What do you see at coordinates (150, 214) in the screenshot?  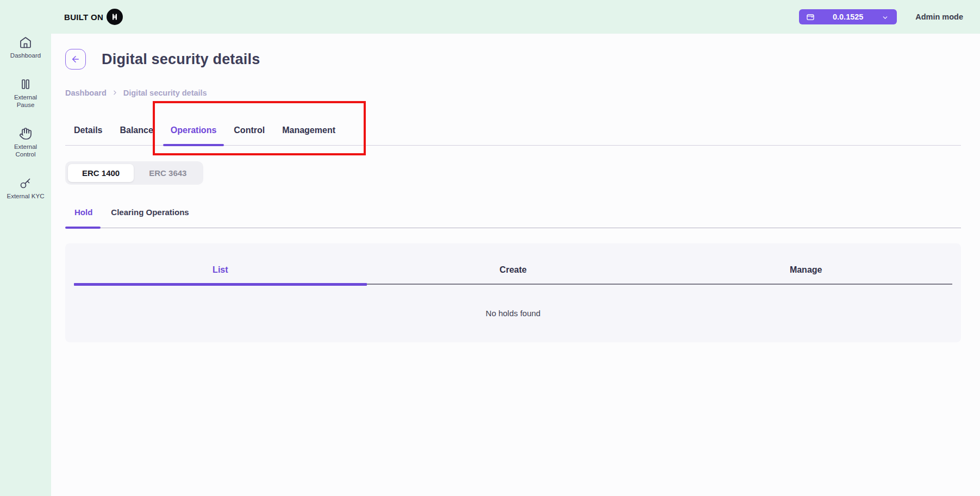 I see `subtab-clearing-operations: Clearing Operations` at bounding box center [150, 214].